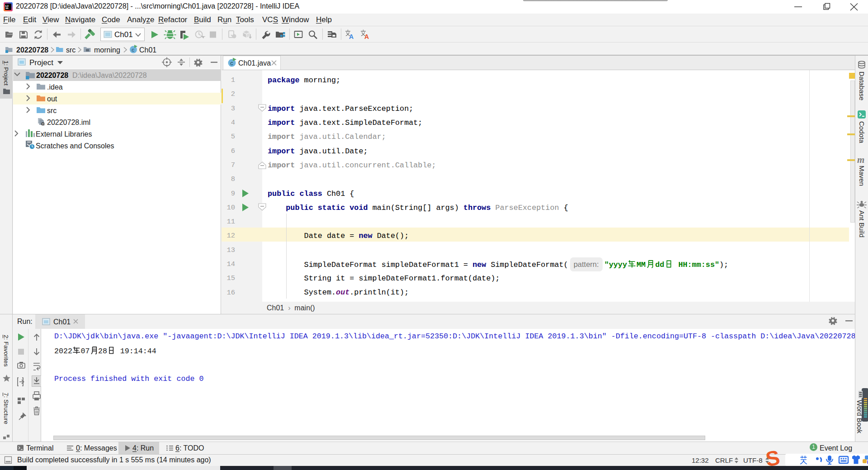 The image size is (868, 470). What do you see at coordinates (255, 63) in the screenshot?
I see `svg-text: Ch01.java` at bounding box center [255, 63].